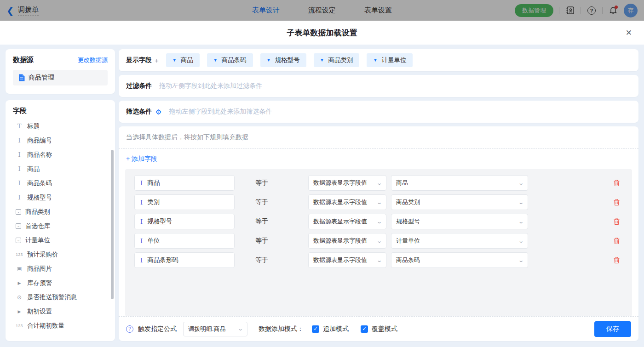  What do you see at coordinates (19, 297) in the screenshot?
I see `radio-field-icon: ⊙` at bounding box center [19, 297].